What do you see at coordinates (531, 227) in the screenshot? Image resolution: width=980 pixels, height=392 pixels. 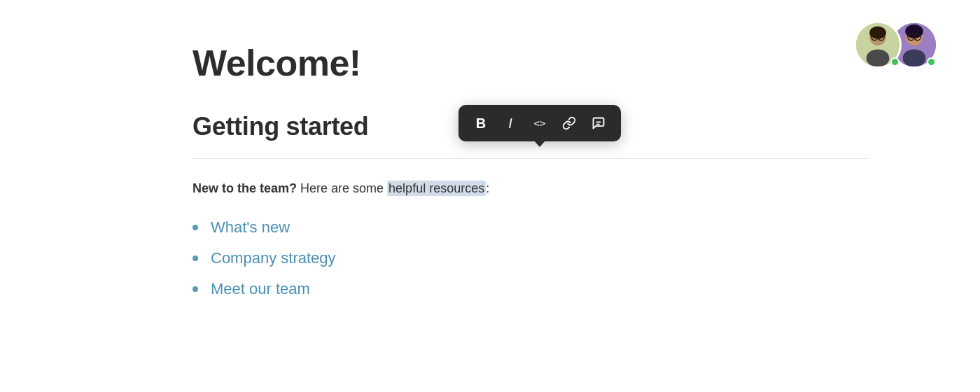 I see `list-item: What's new` at bounding box center [531, 227].